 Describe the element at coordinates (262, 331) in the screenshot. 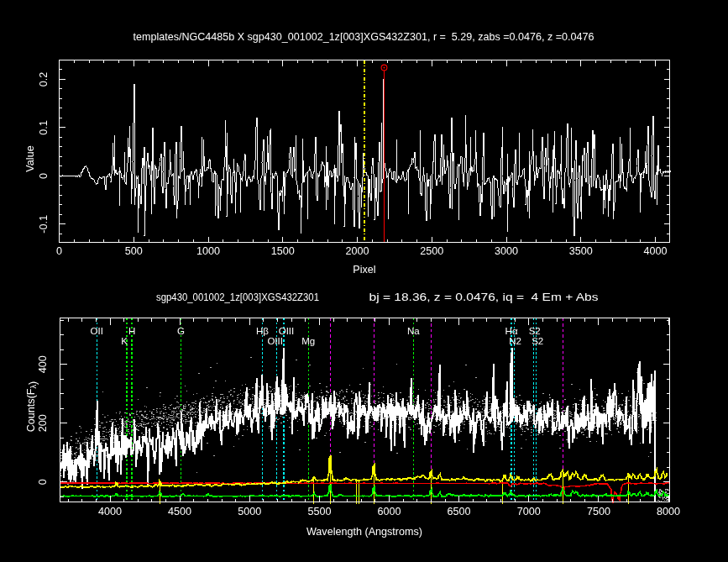

I see `svg-text: Hβ` at that location.